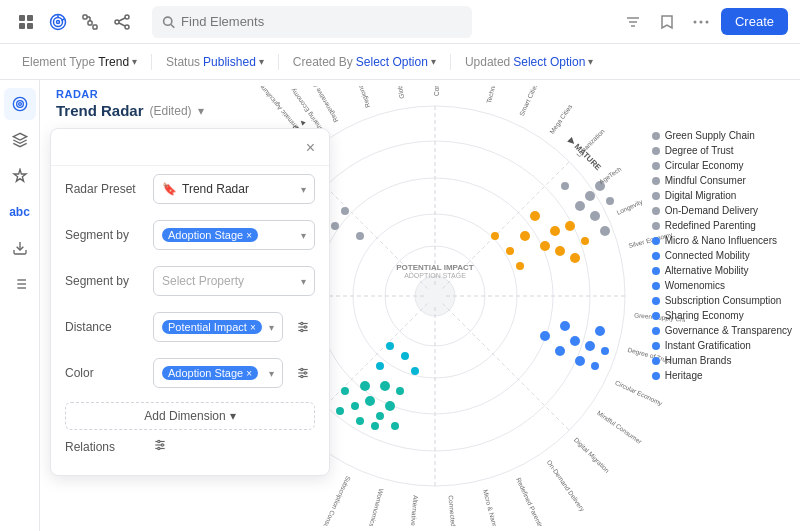 The image size is (800, 531). Describe the element at coordinates (701, 22) in the screenshot. I see `more-icon-btn` at that location.